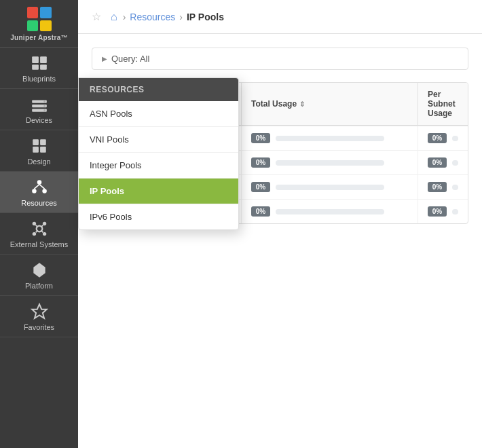 The image size is (482, 448). What do you see at coordinates (39, 120) in the screenshot?
I see `sidebar-item-devices-label: Devices` at bounding box center [39, 120].